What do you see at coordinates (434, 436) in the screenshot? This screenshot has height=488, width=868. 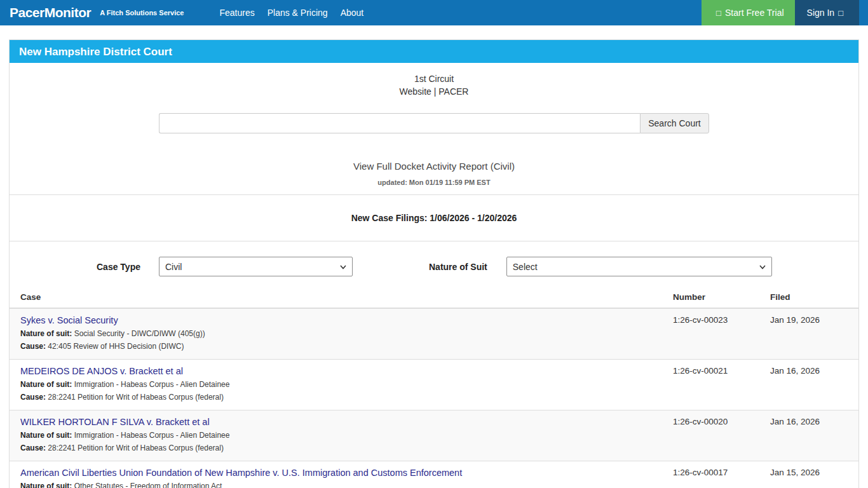 I see `table-row: WILKER HORTOLAN F SILVA v. Brackett et a…` at bounding box center [434, 436].